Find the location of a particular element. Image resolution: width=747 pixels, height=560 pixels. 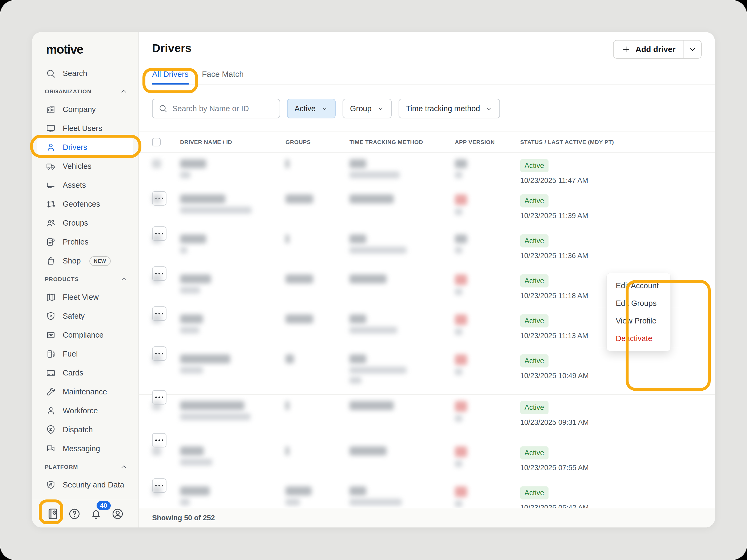

notifications-bell-icon: 40 is located at coordinates (96, 514).